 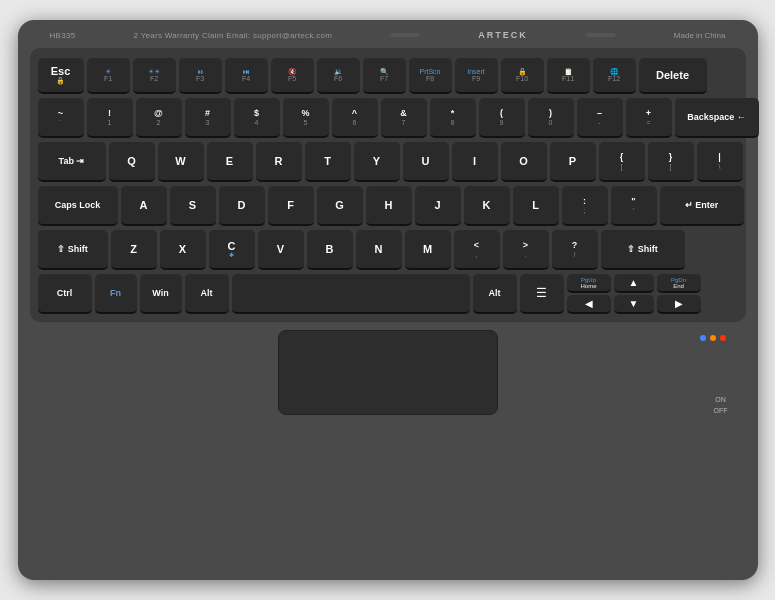 What do you see at coordinates (377, 162) in the screenshot?
I see `key-y: Y` at bounding box center [377, 162].